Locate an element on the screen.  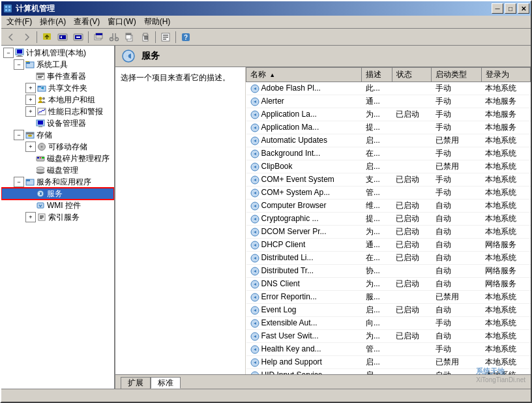
table-row: Computer Browser维...已启动自动本地系统 is located at coordinates (389, 206).